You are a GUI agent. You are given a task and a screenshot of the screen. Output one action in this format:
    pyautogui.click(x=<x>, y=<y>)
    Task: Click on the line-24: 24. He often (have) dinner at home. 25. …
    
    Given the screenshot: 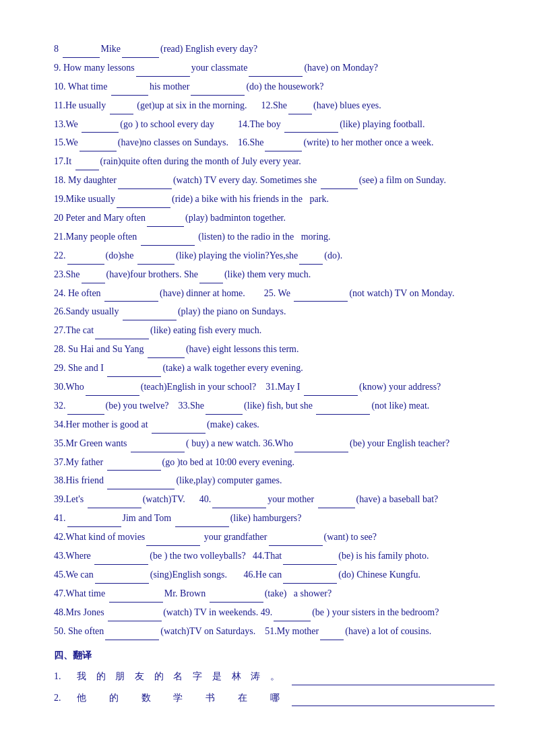 What is the action you would take?
    pyautogui.click(x=274, y=294)
    